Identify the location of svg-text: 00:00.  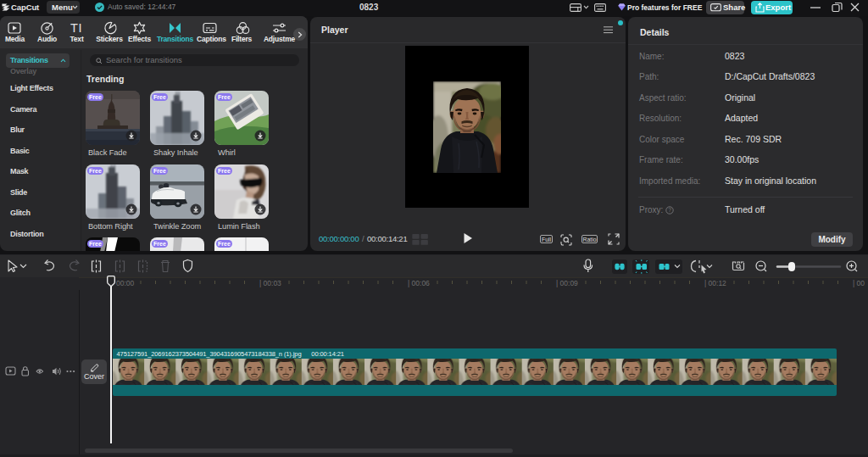
(125, 283).